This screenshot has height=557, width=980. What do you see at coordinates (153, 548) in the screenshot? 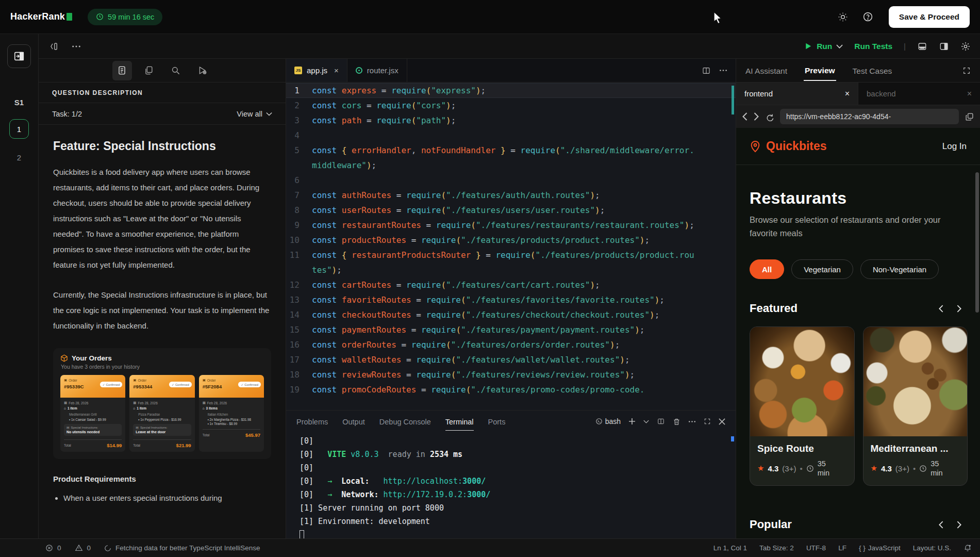
I see `problems-status: 0 0 Fetching data for better TypeScript …` at bounding box center [153, 548].